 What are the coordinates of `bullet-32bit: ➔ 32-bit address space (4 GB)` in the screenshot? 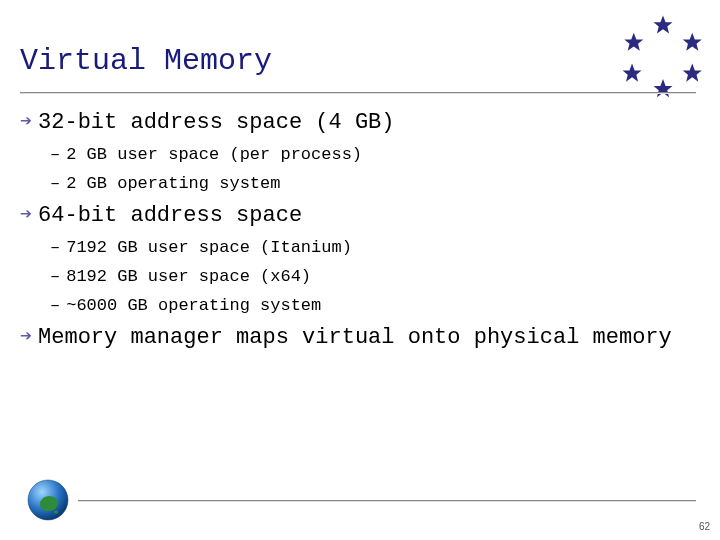 It's located at (358, 122).